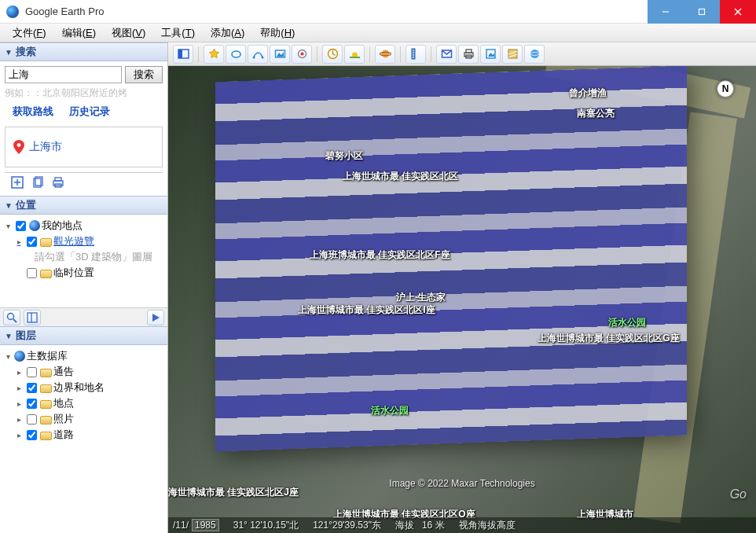 The width and height of the screenshot is (756, 533). Describe the element at coordinates (233, 492) in the screenshot. I see `map-place-label: 海世博城市最 佳实践区北区J座` at that location.